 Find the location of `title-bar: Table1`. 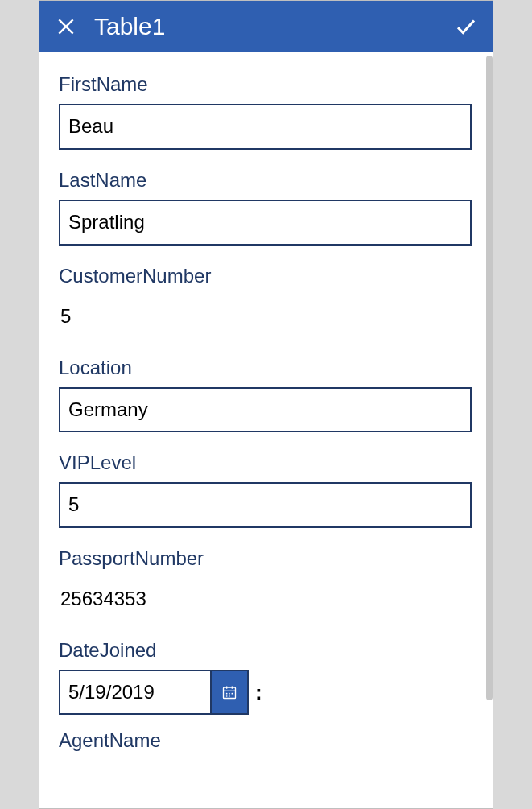

title-bar: Table1 is located at coordinates (266, 27).